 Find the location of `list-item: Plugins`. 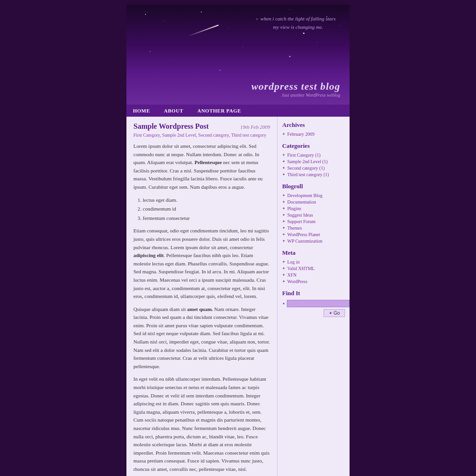

list-item: Plugins is located at coordinates (313, 208).